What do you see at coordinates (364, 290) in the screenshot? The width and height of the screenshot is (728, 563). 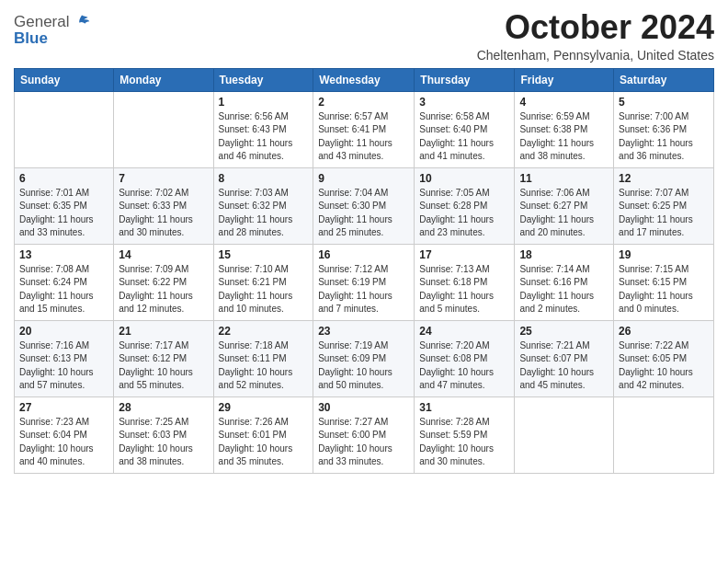 I see `day-info: Sunrise: 7:12 AMSunset: 6:19 PMDaylight:…` at bounding box center [364, 290].